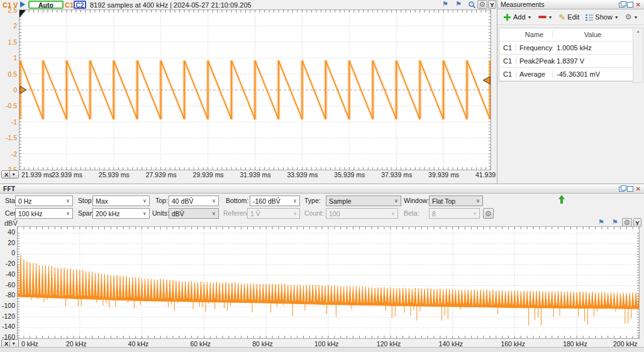 The width and height of the screenshot is (644, 352). I want to click on fft-reference-dropdown: 1 V̄∨, so click(274, 214).